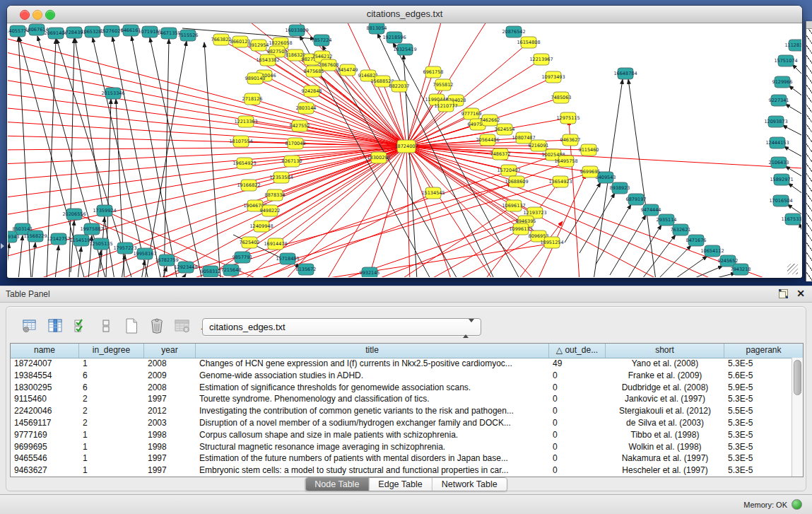 The image size is (812, 514). Describe the element at coordinates (370, 272) in the screenshot. I see `network-node: 9932145` at that location.